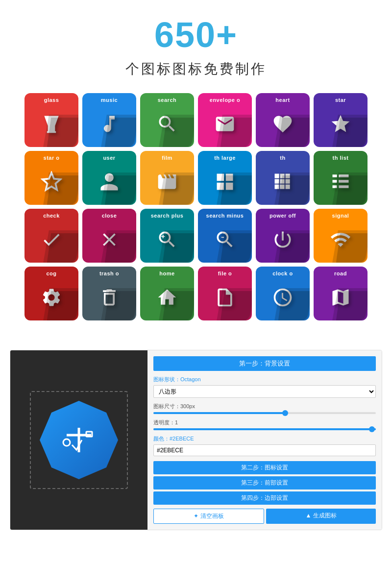 Image resolution: width=392 pixels, height=588 pixels. I want to click on icon-symbol-check, so click(51, 240).